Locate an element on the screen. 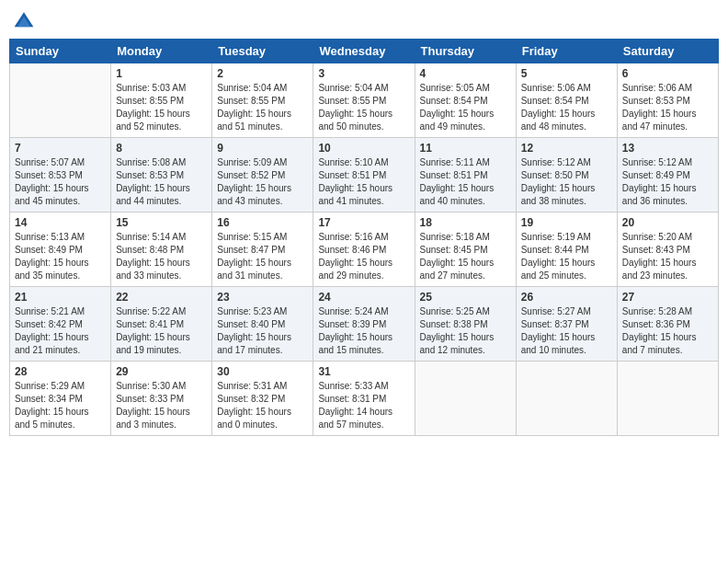  day-number: 20 is located at coordinates (667, 223).